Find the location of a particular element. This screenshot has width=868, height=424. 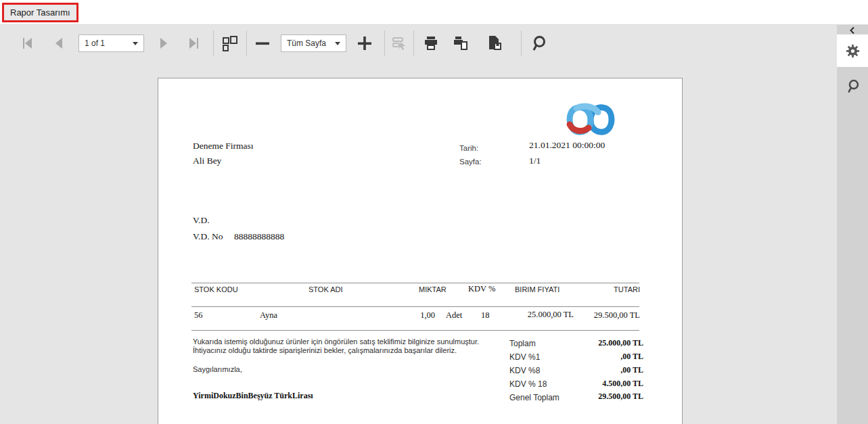

print-button is located at coordinates (431, 43).